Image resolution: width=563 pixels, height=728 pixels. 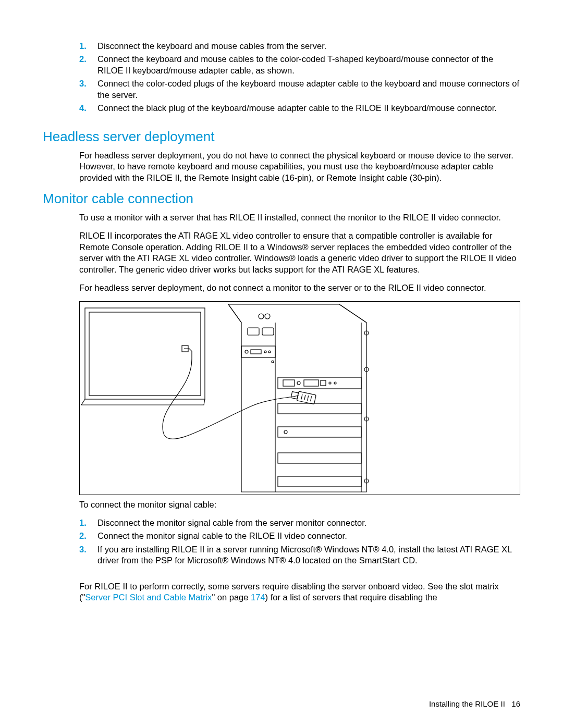 What do you see at coordinates (148, 597) in the screenshot?
I see `cross-ref-link: Server PCI Slot and Cable Matrix` at bounding box center [148, 597].